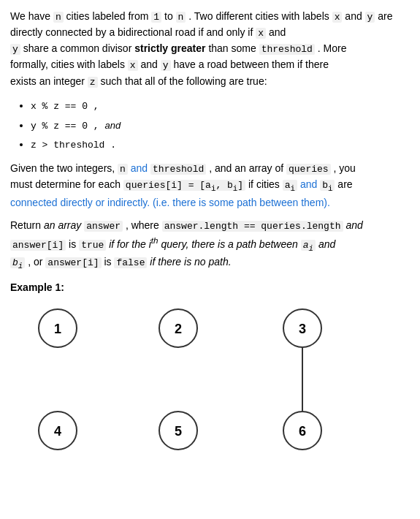  I want to click on return-if-for-the: if for the, so click(127, 244).